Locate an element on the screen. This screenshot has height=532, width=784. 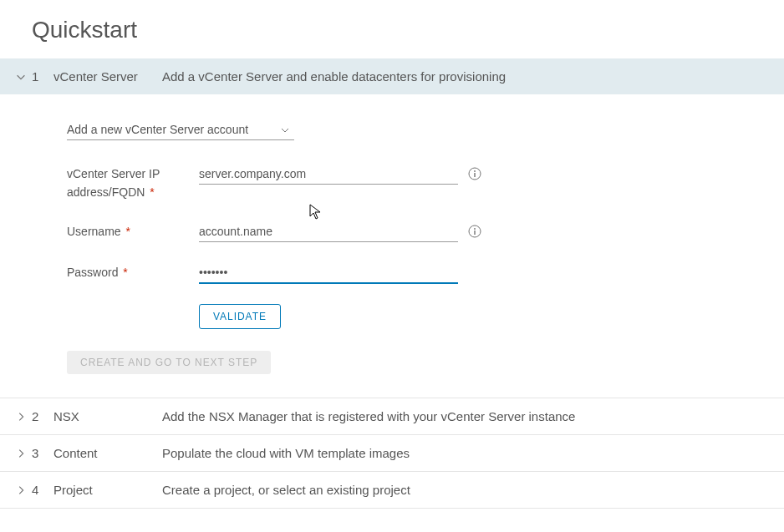
password-label: Password * is located at coordinates (133, 272).